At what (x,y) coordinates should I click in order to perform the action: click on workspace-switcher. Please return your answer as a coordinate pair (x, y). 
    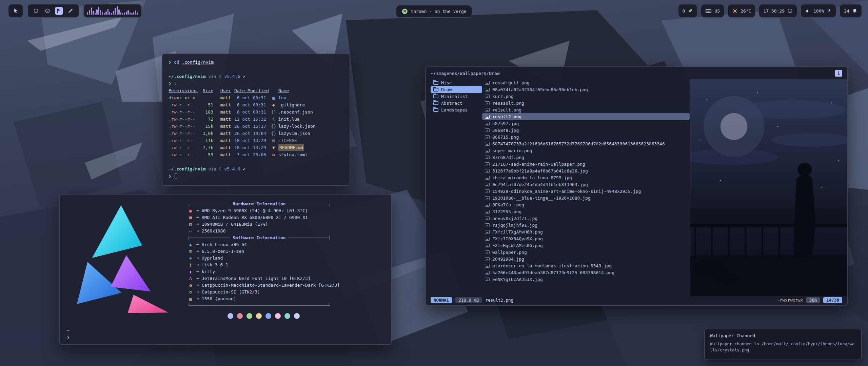
    Looking at the image, I should click on (53, 11).